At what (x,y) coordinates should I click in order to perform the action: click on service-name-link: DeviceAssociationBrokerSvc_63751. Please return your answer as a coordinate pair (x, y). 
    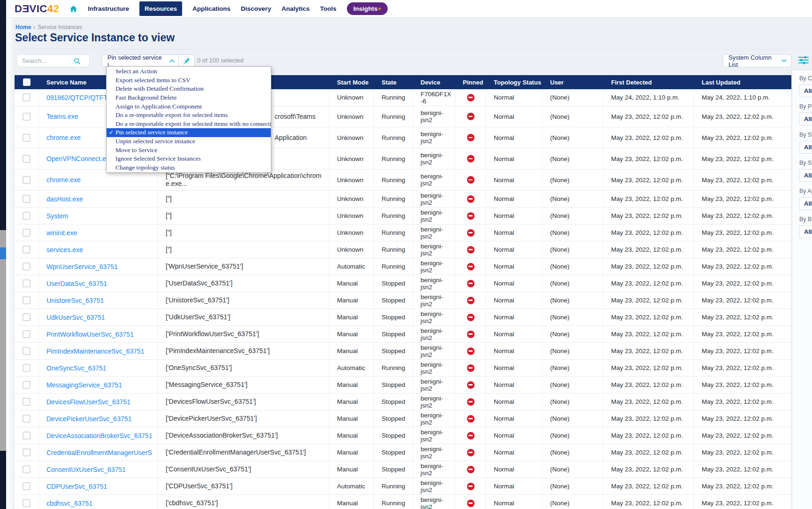
    Looking at the image, I should click on (100, 436).